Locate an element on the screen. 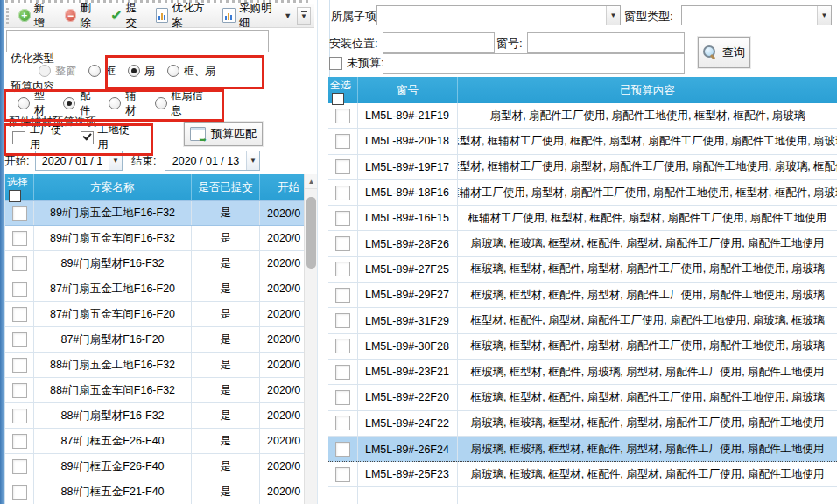 This screenshot has height=504, width=837. window-no-cell: LM5L-89#-28F26 is located at coordinates (408, 243).